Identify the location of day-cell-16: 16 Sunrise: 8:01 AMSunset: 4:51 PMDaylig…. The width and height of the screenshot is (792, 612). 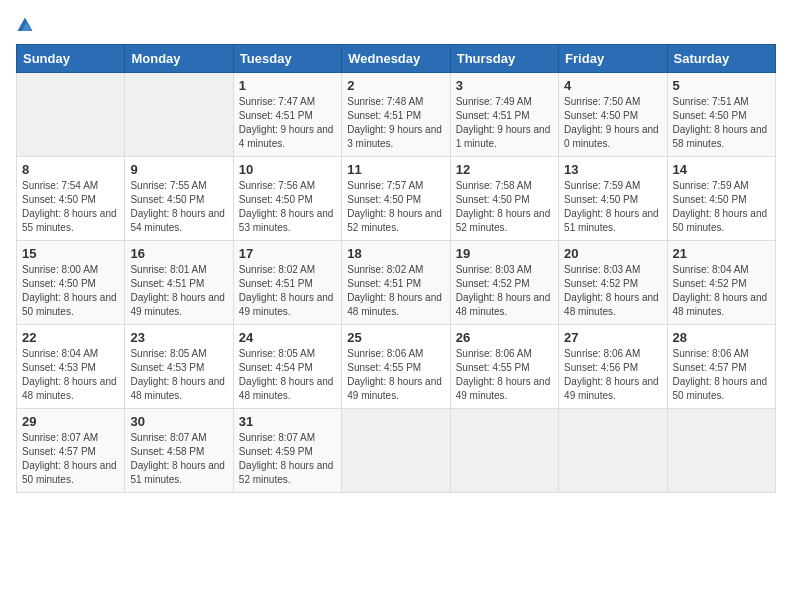
(179, 283).